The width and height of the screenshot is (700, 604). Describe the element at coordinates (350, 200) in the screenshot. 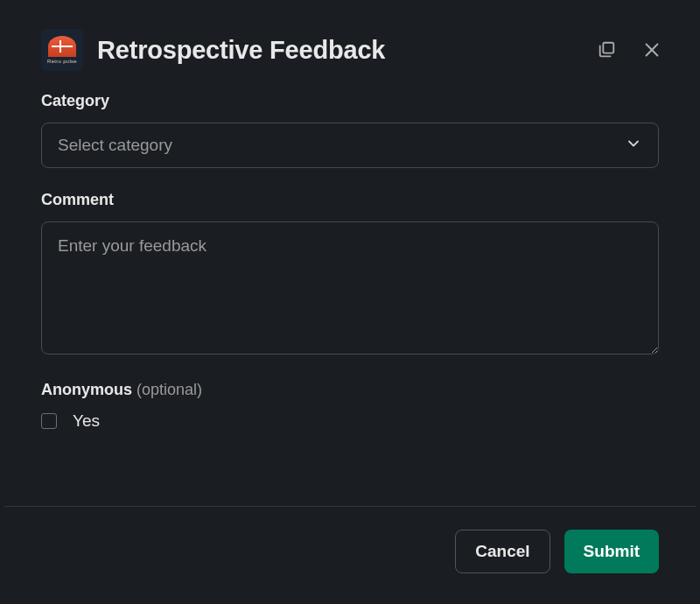

I see `comment-label: Comment` at that location.